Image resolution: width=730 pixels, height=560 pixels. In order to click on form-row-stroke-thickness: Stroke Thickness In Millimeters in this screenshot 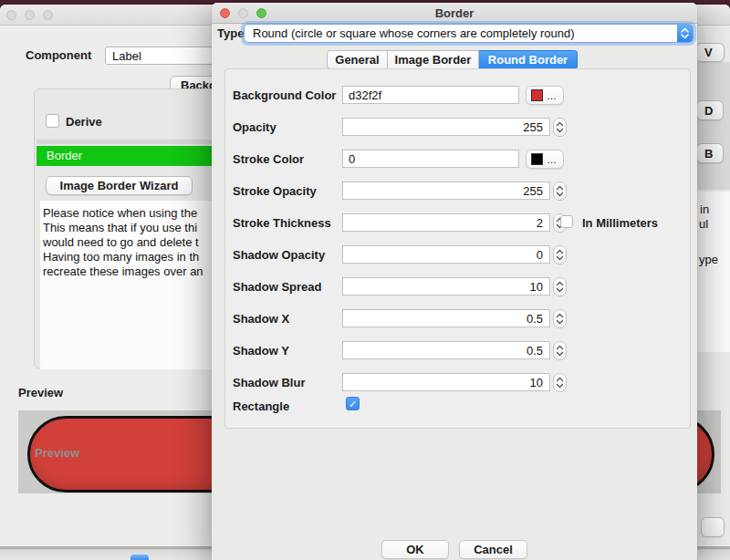, I will do `click(458, 224)`.